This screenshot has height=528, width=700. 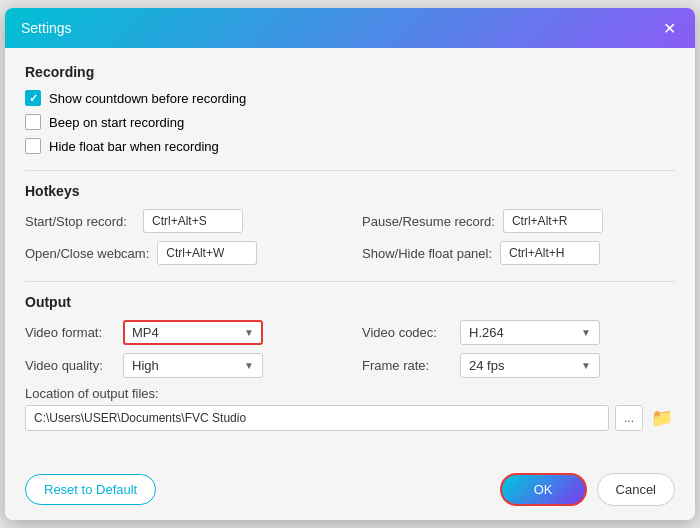 I want to click on recording-option3-row: Hide float bar when recording, so click(x=350, y=146).